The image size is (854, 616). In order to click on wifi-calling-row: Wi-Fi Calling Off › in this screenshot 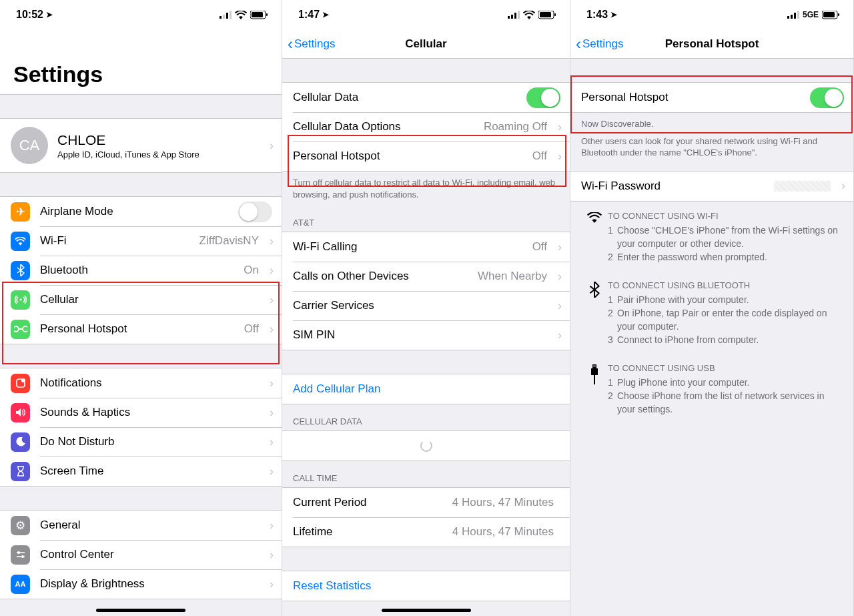, I will do `click(426, 247)`.